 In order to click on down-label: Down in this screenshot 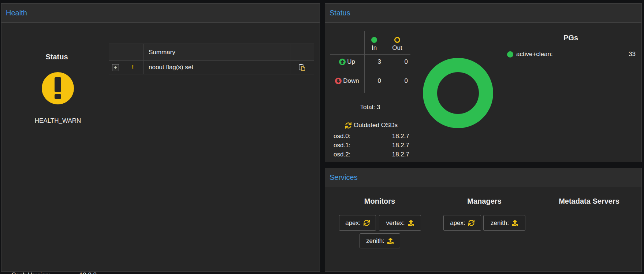, I will do `click(351, 81)`.